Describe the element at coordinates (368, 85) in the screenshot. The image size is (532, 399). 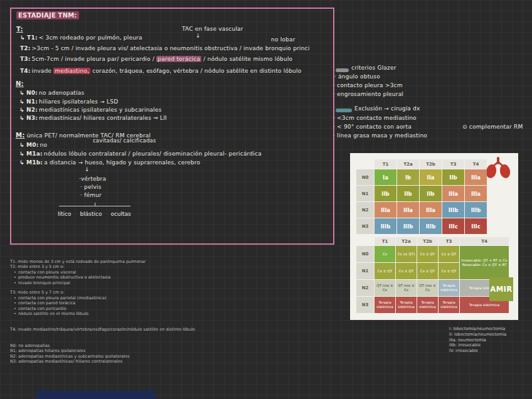
I see `glazer-item: · contacto pleura >3cm` at that location.